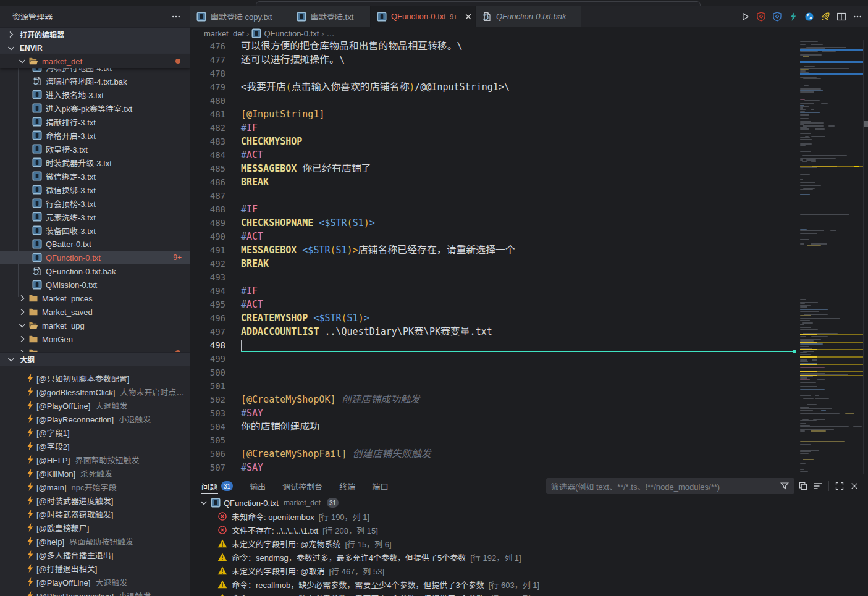 The width and height of the screenshot is (868, 596). I want to click on section-open-editors: 打开的编辑器, so click(95, 34).